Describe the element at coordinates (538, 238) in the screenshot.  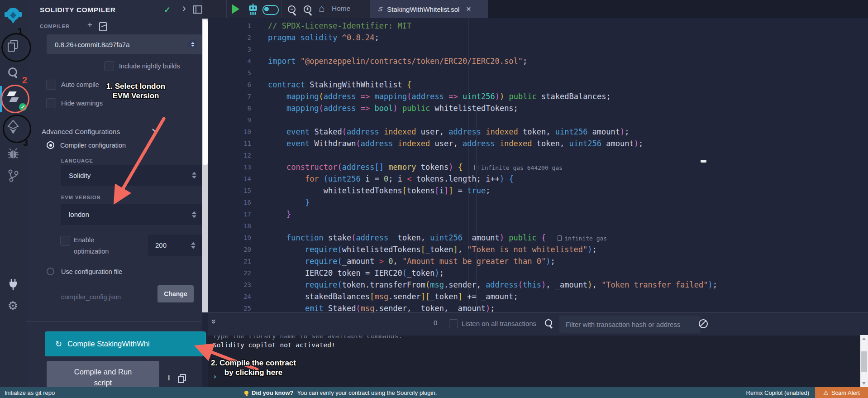
I see `code-line: 19 function stake(address _token, uint25…` at that location.